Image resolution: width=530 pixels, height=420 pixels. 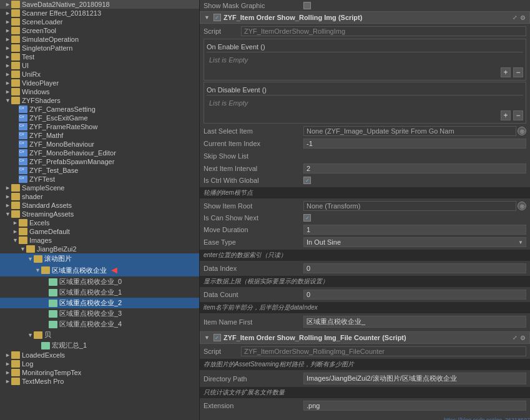 What do you see at coordinates (307, 180) in the screenshot?
I see `is-ctrl-global-checkbox` at bounding box center [307, 180].